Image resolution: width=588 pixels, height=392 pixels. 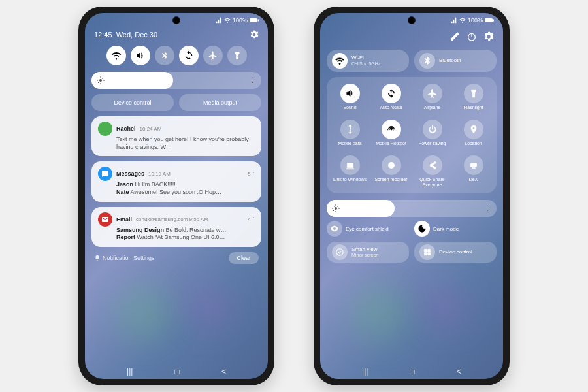 I want to click on time: 12:45, so click(x=103, y=35).